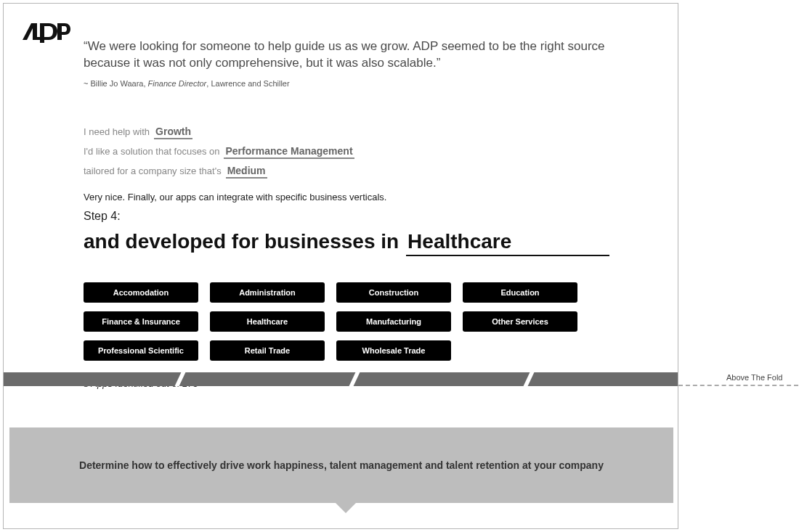 The image size is (799, 532). I want to click on vertical-finance-insurance: Finance & Insurance, so click(141, 322).